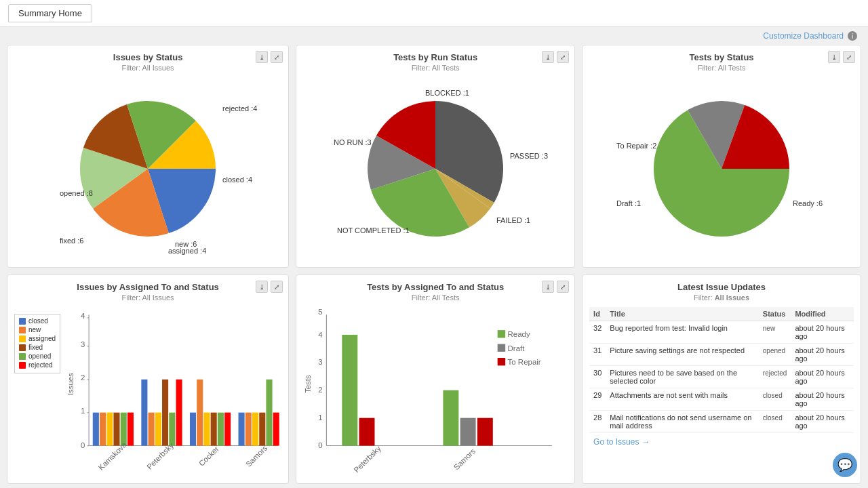 Image resolution: width=868 pixels, height=488 pixels. What do you see at coordinates (148, 169) in the screenshot?
I see `issues-by-status-pie: rejected :4 closed :4 new :6 opened :8 f…` at bounding box center [148, 169].